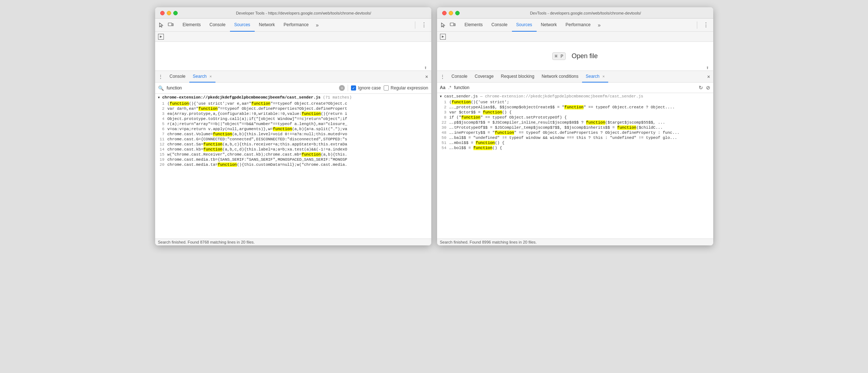 This screenshot has width=868, height=373. Describe the element at coordinates (267, 25) in the screenshot. I see `tab-network-left: Network` at that location.